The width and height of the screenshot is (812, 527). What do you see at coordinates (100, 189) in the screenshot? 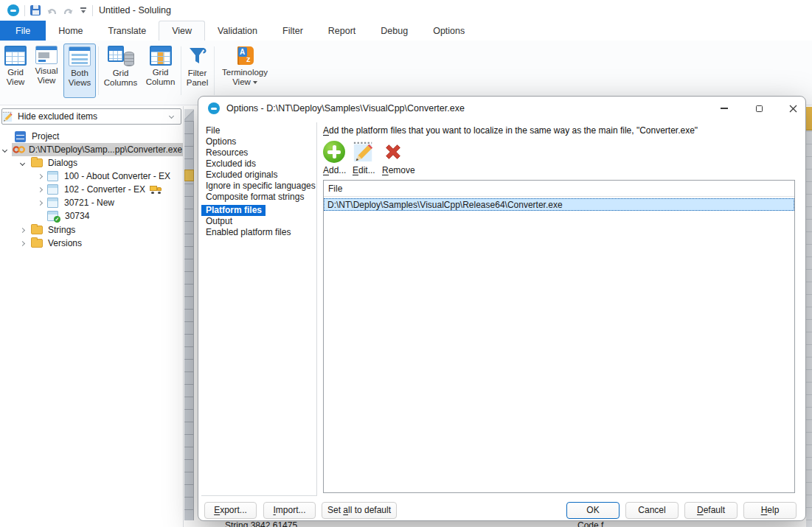
I see `tree-item-dialog-102: 102 - Converter - EX` at bounding box center [100, 189].